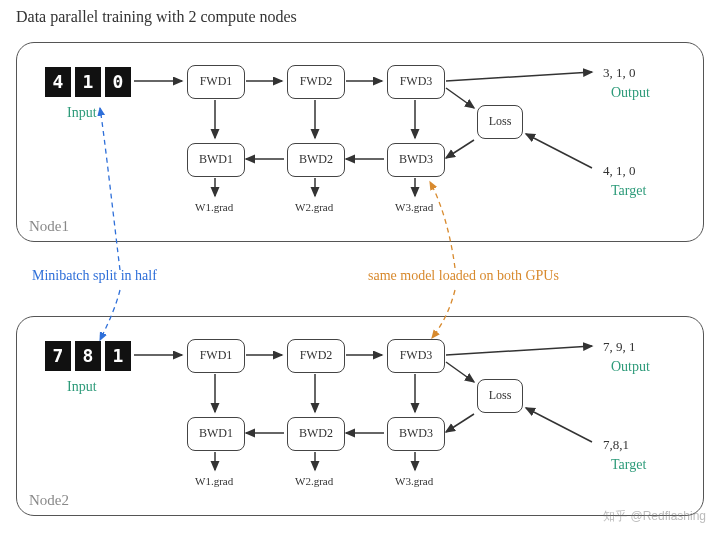 This screenshot has height=533, width=720. What do you see at coordinates (500, 396) in the screenshot?
I see `node2-loss: Loss` at bounding box center [500, 396].